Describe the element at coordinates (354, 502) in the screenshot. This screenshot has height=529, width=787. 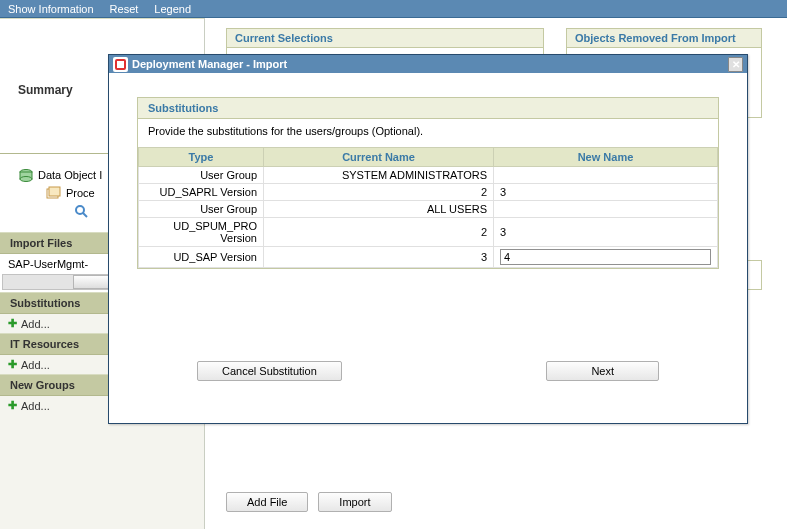
I see `import-button: Import` at that location.